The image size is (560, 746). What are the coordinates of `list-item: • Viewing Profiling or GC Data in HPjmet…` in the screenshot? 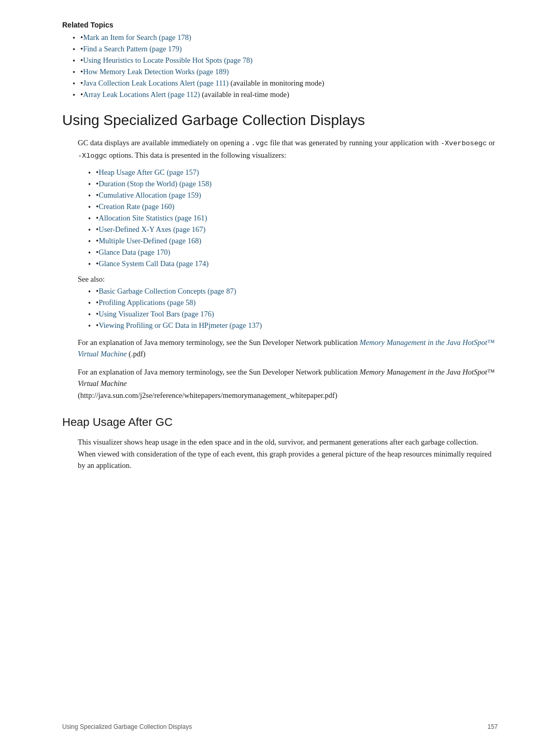 It's located at (293, 326).